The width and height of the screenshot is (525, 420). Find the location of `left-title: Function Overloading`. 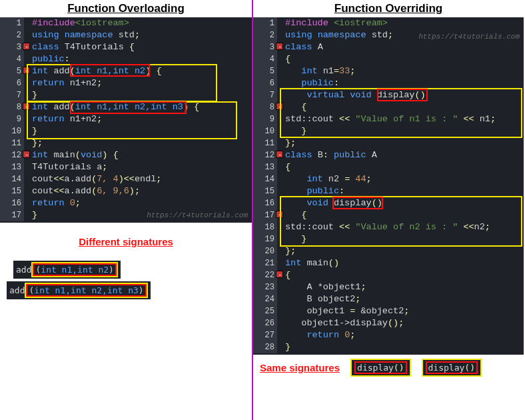

left-title: Function Overloading is located at coordinates (126, 9).